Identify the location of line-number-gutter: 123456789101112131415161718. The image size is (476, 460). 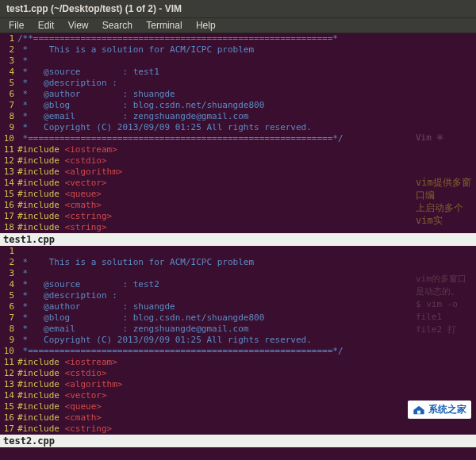
(9, 133).